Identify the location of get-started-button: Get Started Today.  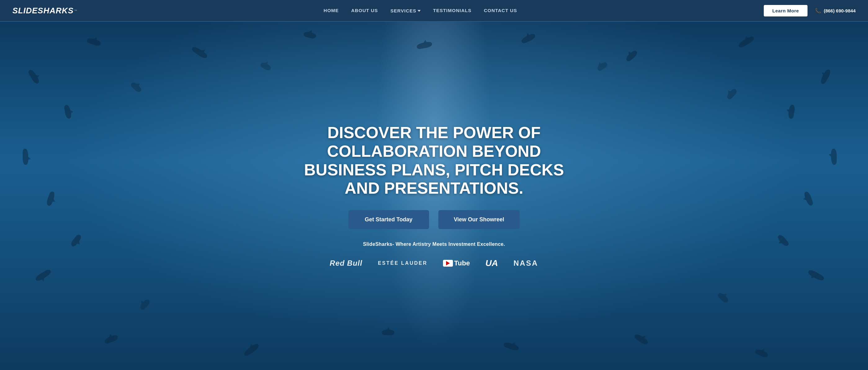
(389, 220).